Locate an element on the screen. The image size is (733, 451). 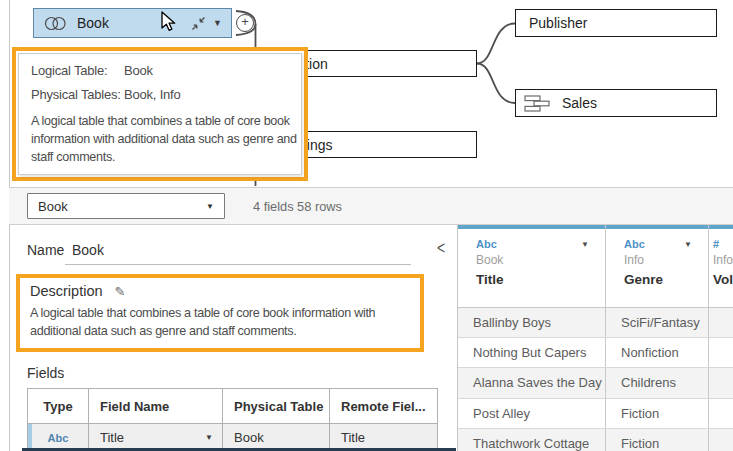
node-publisher-label: Publisher is located at coordinates (558, 23).